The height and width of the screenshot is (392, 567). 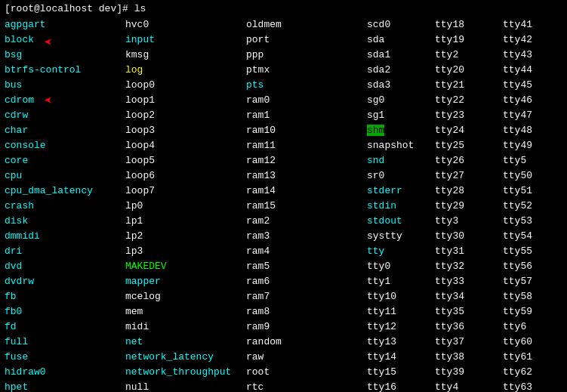 I want to click on ls-item: network_throughput, so click(x=186, y=372).